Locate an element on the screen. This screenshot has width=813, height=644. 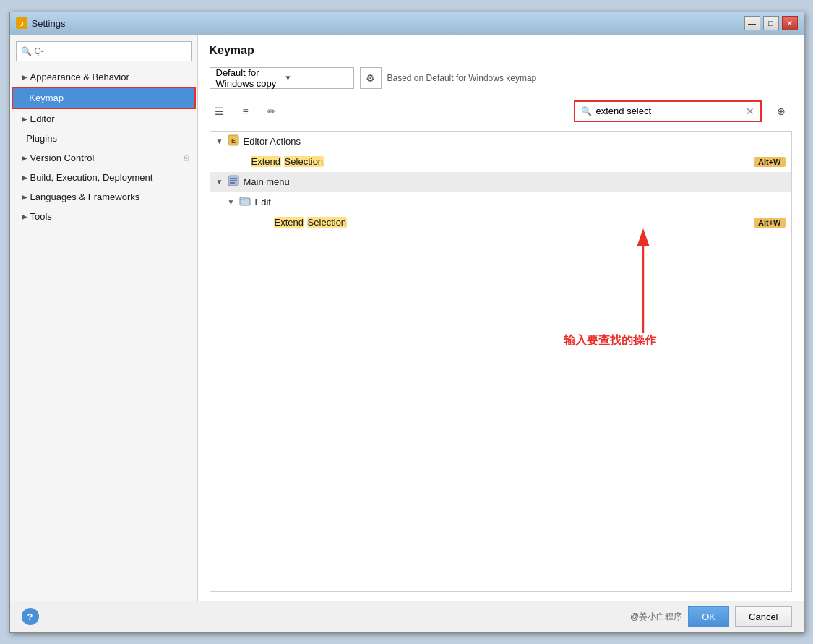
highlight-extend: Extend is located at coordinates (266, 162).